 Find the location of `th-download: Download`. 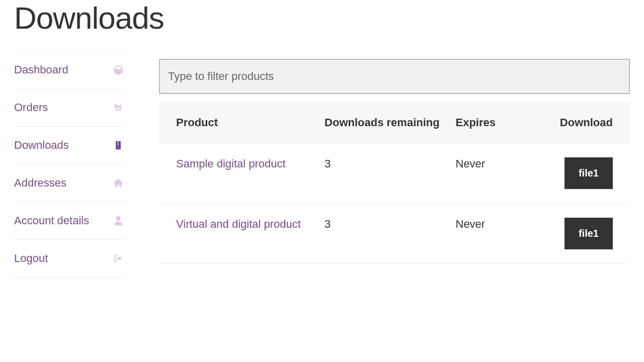

th-download: Download is located at coordinates (569, 123).